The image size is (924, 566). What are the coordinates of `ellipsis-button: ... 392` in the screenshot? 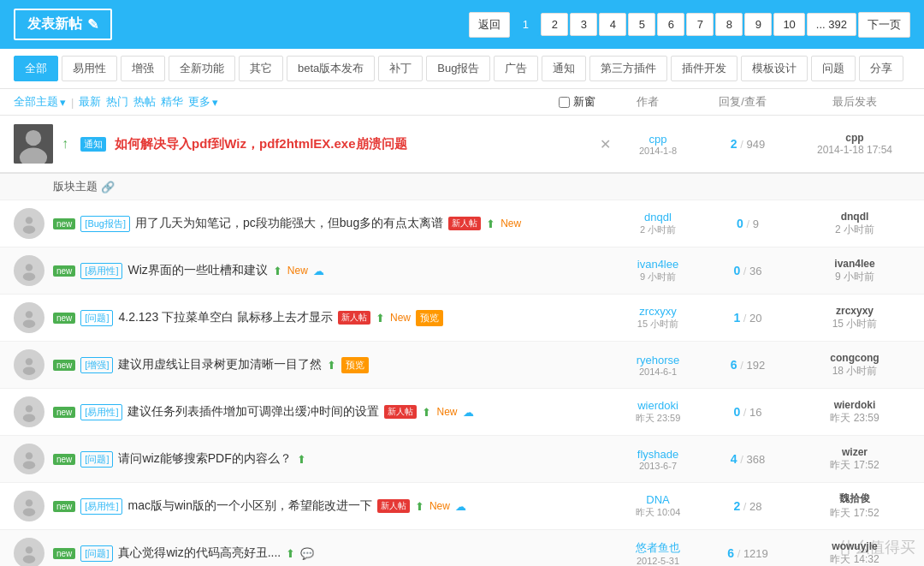 It's located at (832, 24).